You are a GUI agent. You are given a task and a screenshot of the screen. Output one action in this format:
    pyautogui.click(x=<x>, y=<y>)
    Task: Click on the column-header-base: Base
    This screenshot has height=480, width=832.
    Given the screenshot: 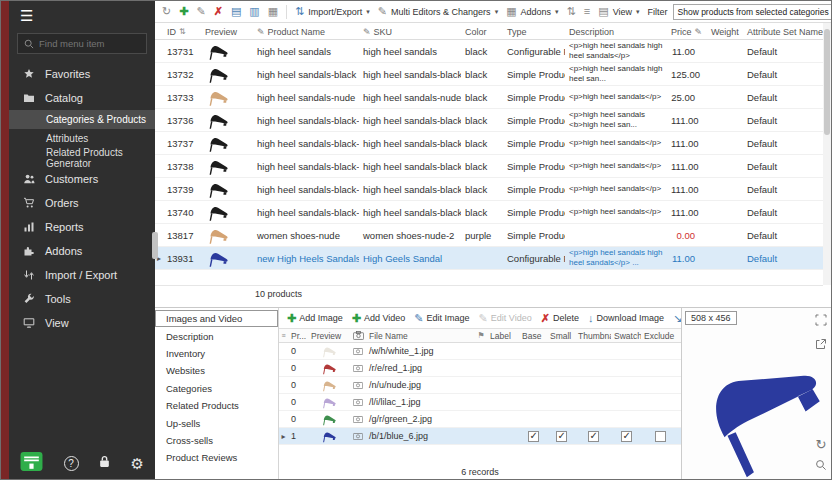 What is the action you would take?
    pyautogui.click(x=533, y=336)
    